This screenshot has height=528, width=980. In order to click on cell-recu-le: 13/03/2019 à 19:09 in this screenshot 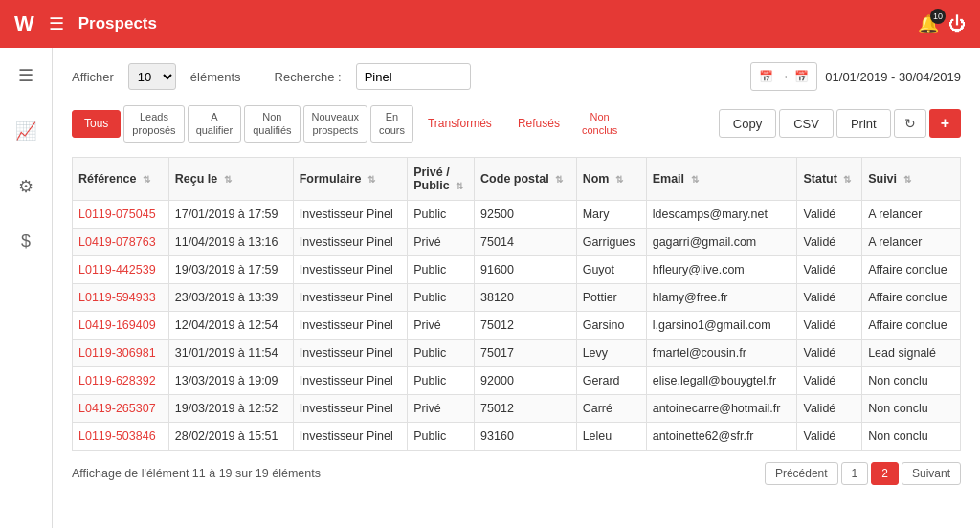, I will do `click(231, 381)`.